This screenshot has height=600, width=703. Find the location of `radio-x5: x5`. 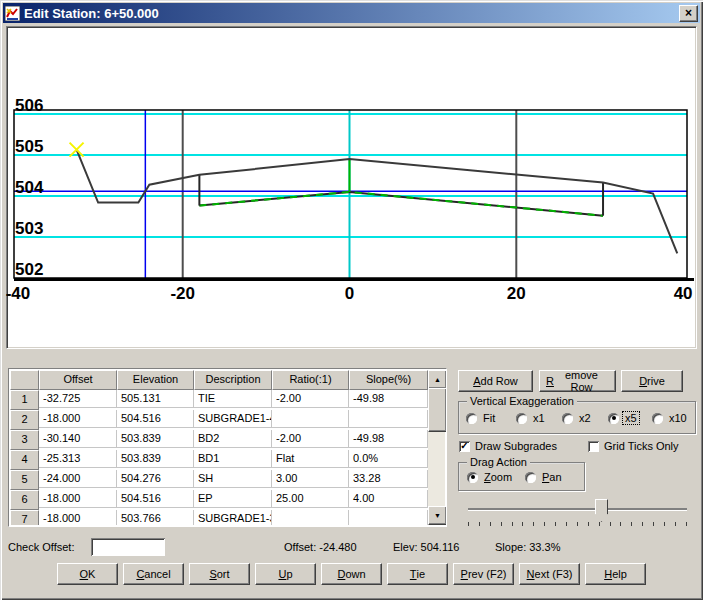

radio-x5: x5 is located at coordinates (624, 418).